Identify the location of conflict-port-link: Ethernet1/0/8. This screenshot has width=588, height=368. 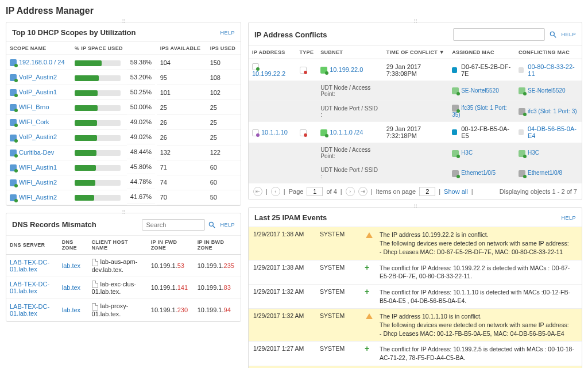
(545, 172).